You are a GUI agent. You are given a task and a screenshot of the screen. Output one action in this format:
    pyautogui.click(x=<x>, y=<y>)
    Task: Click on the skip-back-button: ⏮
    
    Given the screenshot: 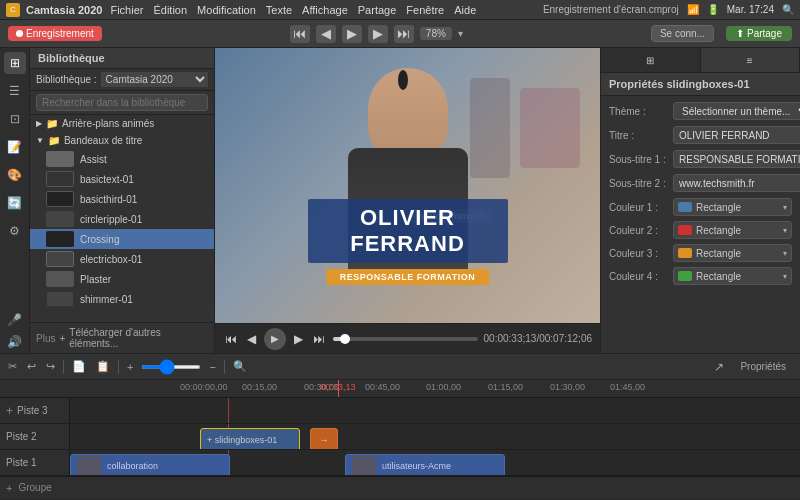 What is the action you would take?
    pyautogui.click(x=231, y=339)
    